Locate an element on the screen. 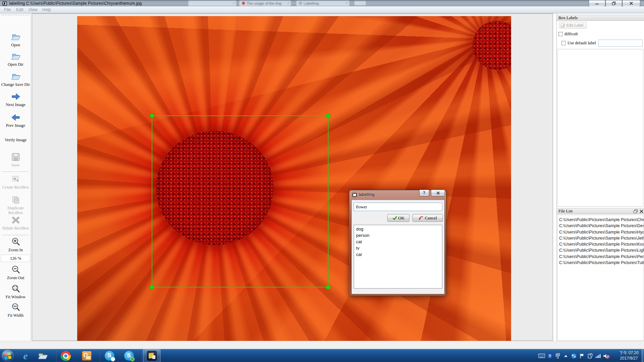 The width and height of the screenshot is (644, 362). action-center-flag-icon is located at coordinates (582, 356).